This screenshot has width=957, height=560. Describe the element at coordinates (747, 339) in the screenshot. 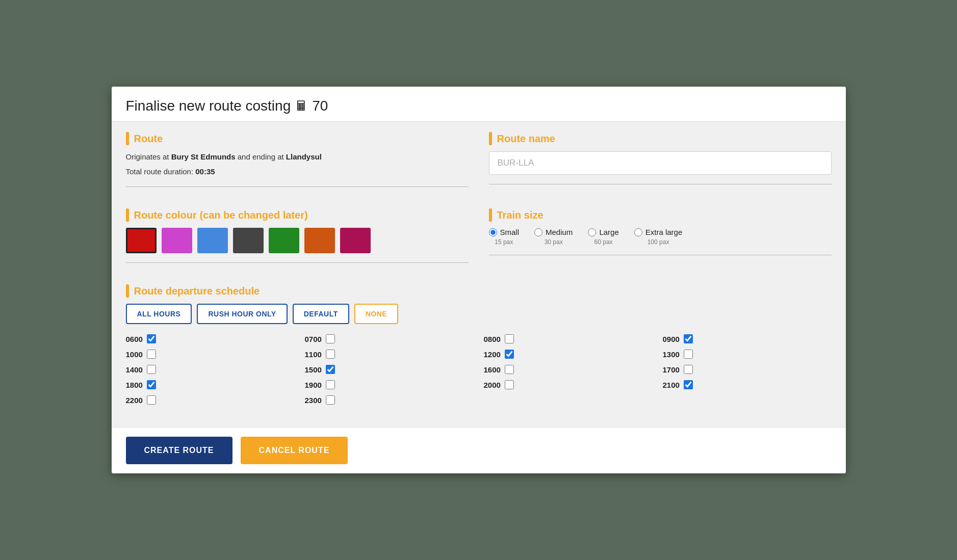

I see `time-0900: 0900` at that location.